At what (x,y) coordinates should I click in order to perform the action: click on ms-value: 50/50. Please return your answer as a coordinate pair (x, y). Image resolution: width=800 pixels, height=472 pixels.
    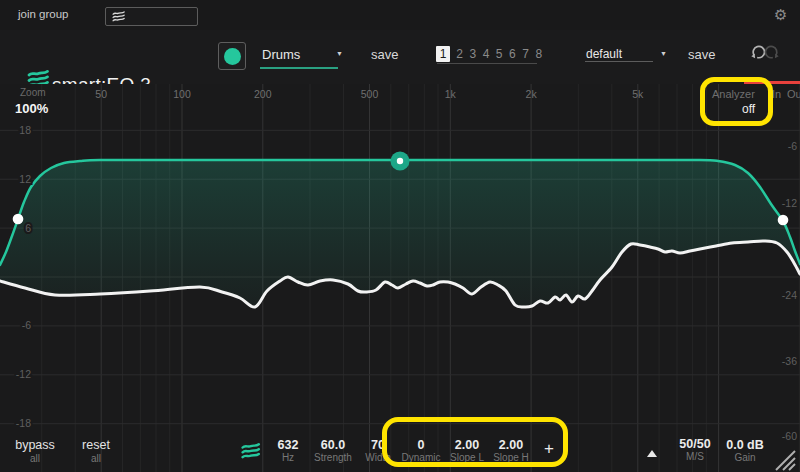
    Looking at the image, I should click on (695, 444).